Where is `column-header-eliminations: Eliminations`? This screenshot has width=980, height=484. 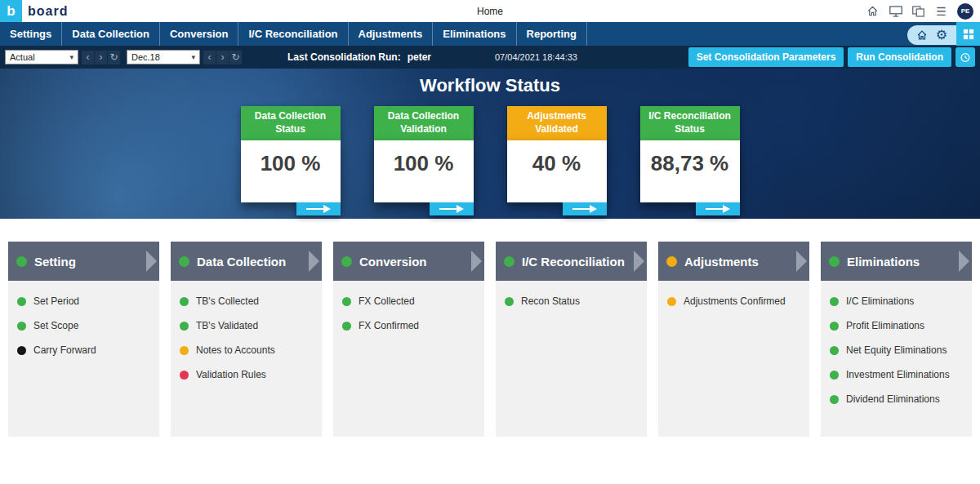 column-header-eliminations: Eliminations is located at coordinates (897, 261).